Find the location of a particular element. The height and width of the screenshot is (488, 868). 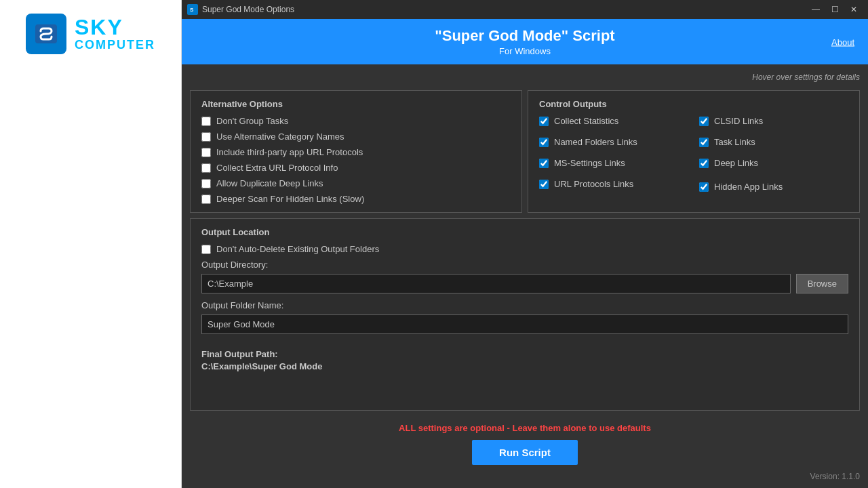

checkbox-collect-statistics: Collect Statistics is located at coordinates (614, 121).